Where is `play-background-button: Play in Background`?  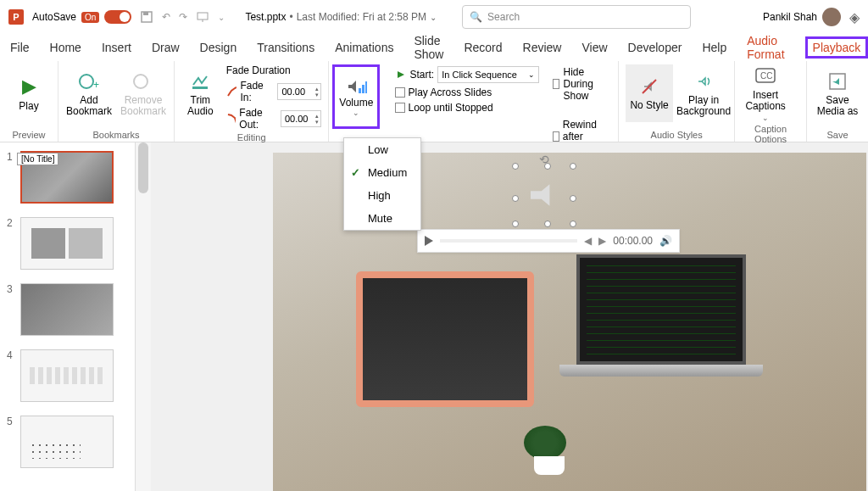 play-background-button: Play in Background is located at coordinates (704, 93).